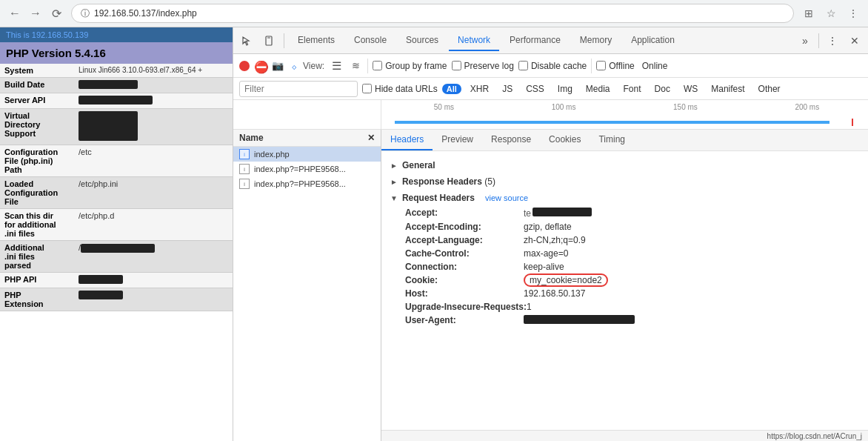  Describe the element at coordinates (535, 41) in the screenshot. I see `tab-performance: Performance` at that location.